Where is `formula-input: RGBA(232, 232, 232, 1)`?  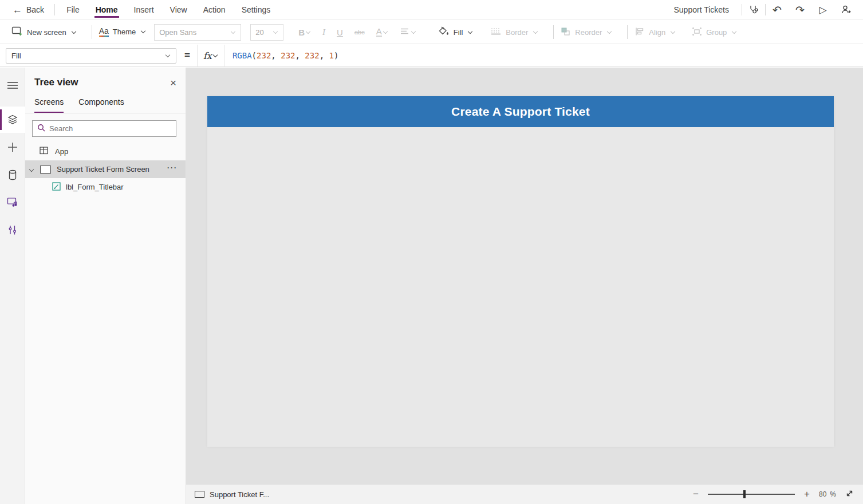
formula-input: RGBA(232, 232, 232, 1) is located at coordinates (544, 56).